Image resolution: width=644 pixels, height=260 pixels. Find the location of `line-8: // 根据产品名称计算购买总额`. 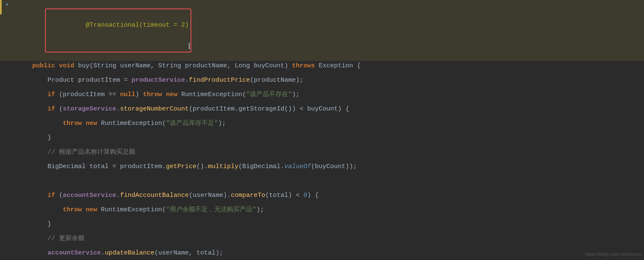

line-8: // 根据产品名称计算购买总额 is located at coordinates (322, 155).